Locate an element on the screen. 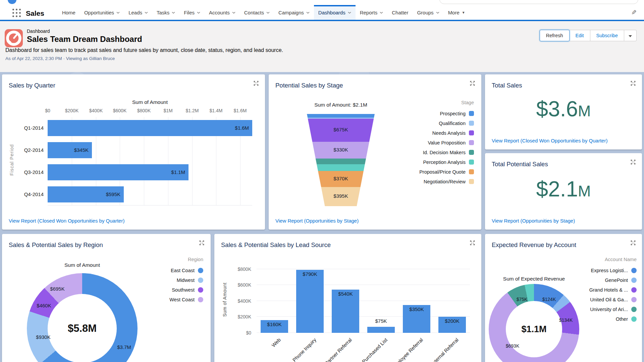  donut-chart-region: $5.8M $695K $460K $930K $3.7M is located at coordinates (82, 318).